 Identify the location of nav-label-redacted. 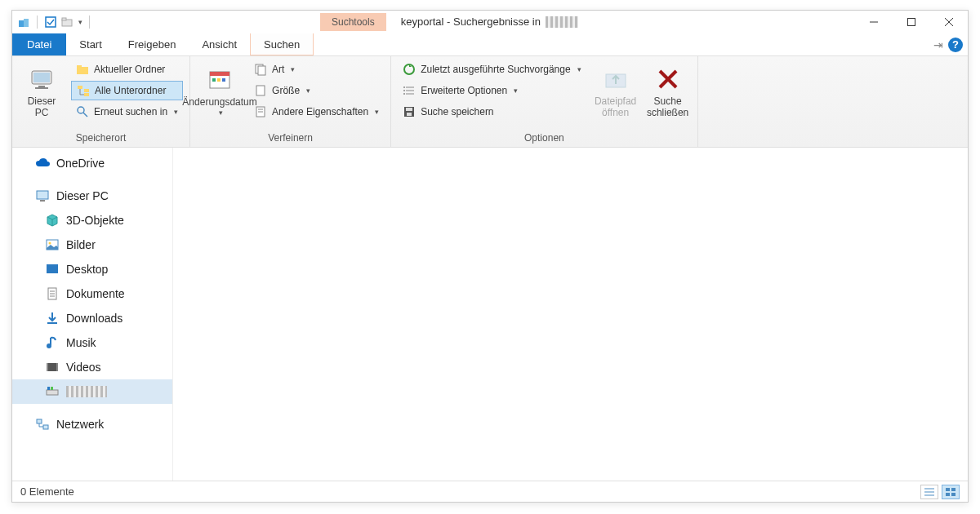
(87, 392).